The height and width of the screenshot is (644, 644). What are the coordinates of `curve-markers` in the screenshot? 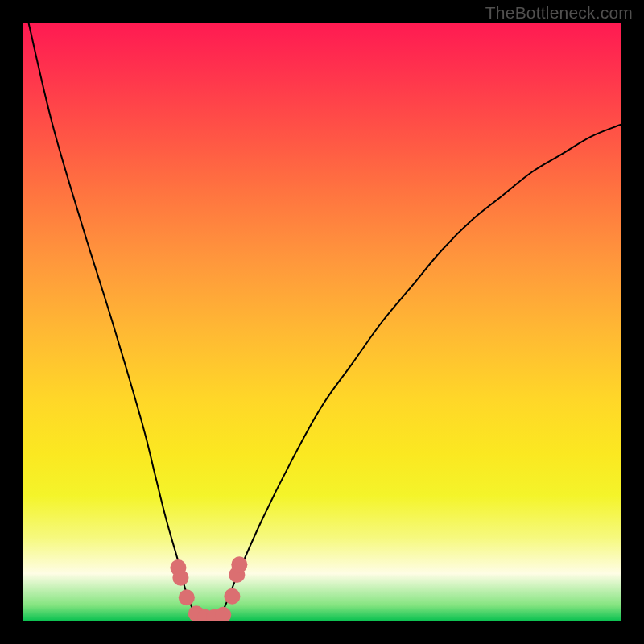 It's located at (208, 589).